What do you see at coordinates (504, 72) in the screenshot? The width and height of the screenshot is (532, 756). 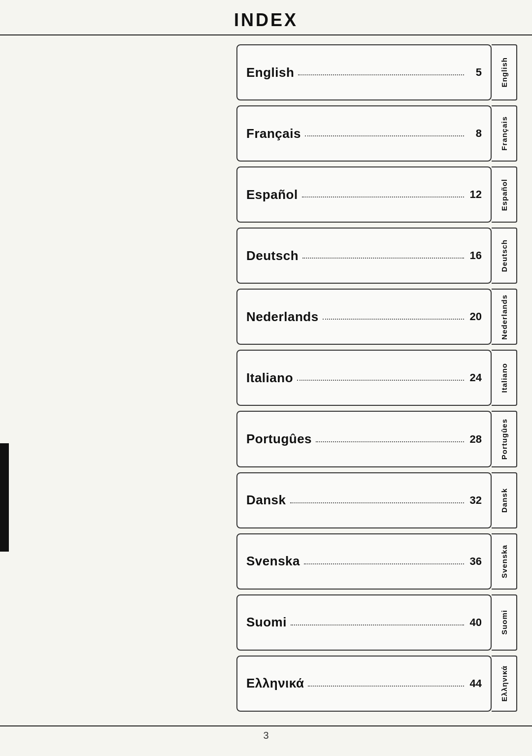 I see `index-tab-english: English` at bounding box center [504, 72].